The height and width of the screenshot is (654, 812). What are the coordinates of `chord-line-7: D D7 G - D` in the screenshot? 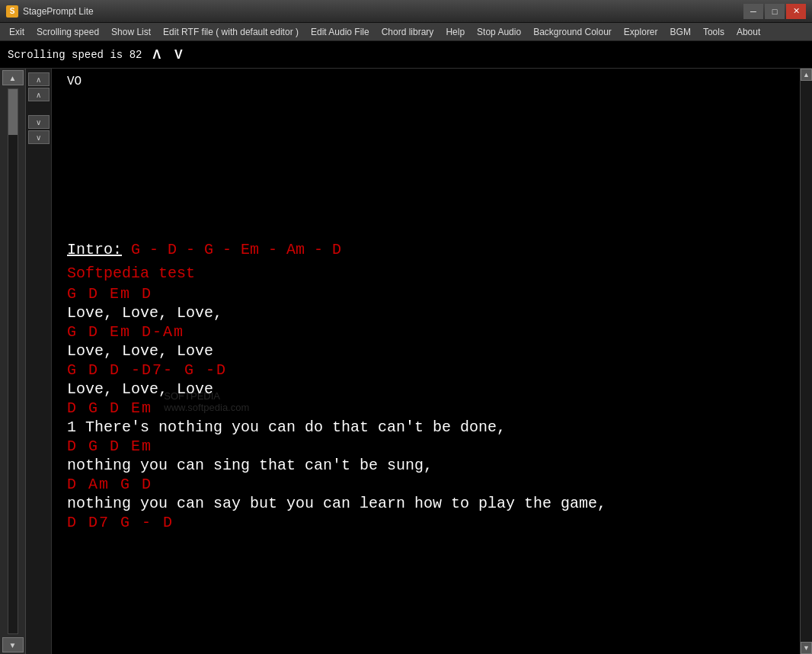 It's located at (426, 523).